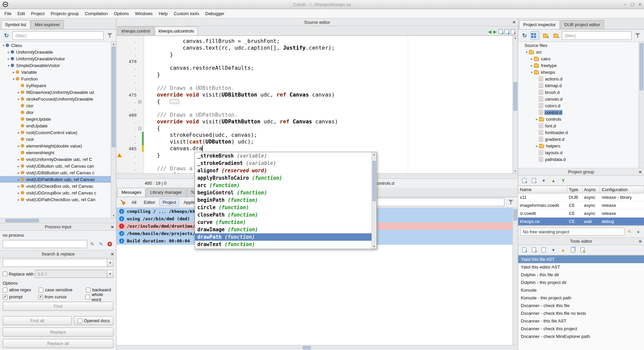 The width and height of the screenshot is (644, 350). I want to click on process-input-field, so click(45, 244).